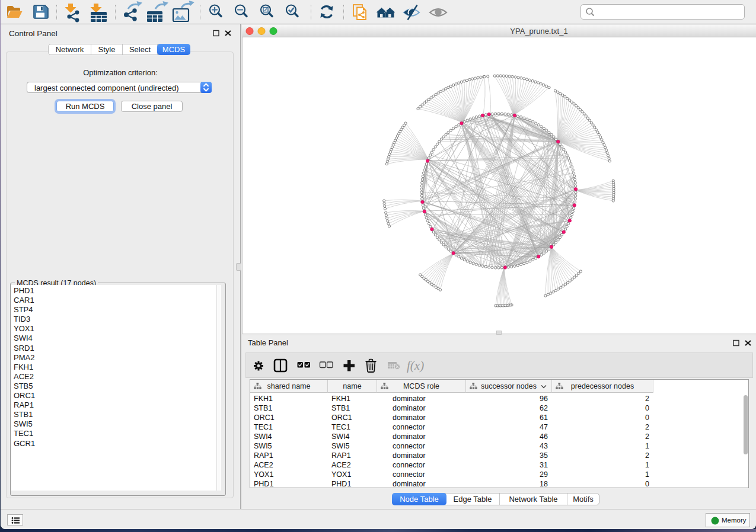 This screenshot has width=756, height=532. What do you see at coordinates (415, 366) in the screenshot?
I see `svg-text: f(x)` at bounding box center [415, 366].